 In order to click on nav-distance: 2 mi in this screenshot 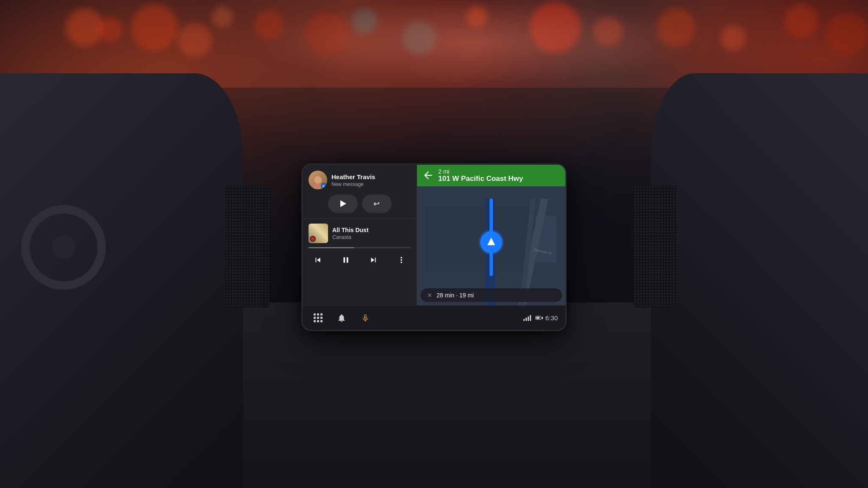, I will do `click(499, 172)`.